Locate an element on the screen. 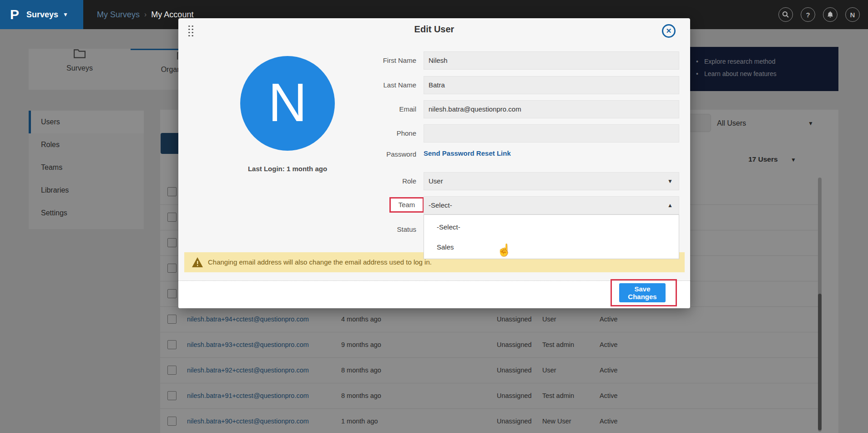 The width and height of the screenshot is (868, 433). role-label: Role is located at coordinates (389, 181).